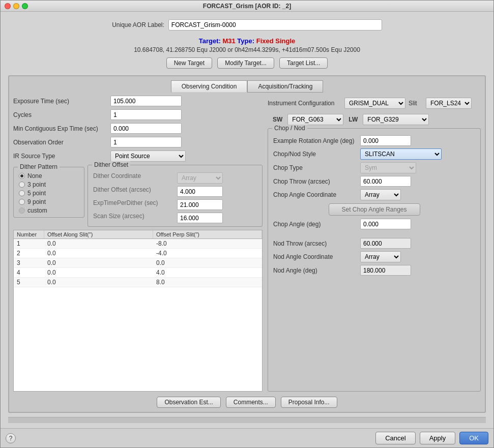  What do you see at coordinates (386, 140) in the screenshot?
I see `rotation-angle-input` at bounding box center [386, 140].